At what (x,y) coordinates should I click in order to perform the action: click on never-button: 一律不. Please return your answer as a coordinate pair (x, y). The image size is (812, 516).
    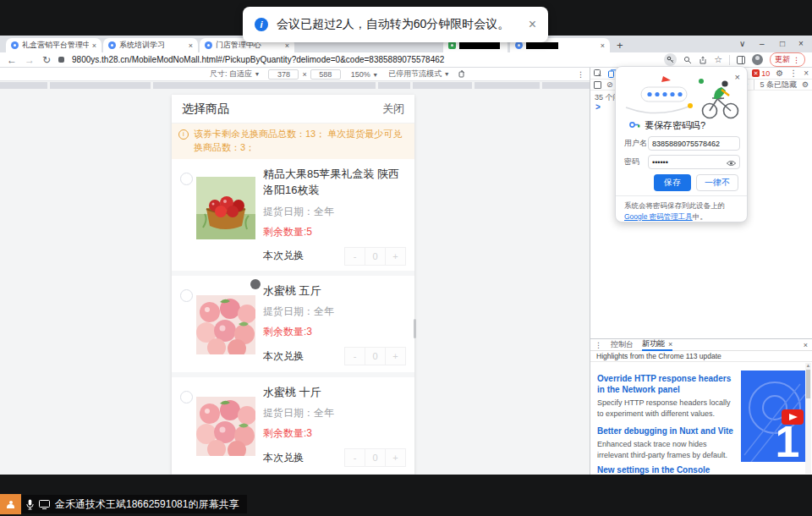
    Looking at the image, I should click on (717, 183).